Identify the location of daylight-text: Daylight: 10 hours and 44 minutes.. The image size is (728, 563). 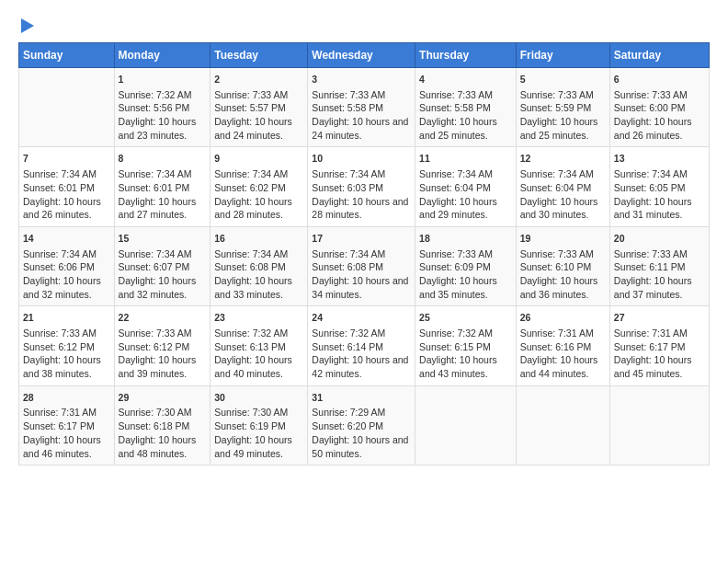
(559, 366).